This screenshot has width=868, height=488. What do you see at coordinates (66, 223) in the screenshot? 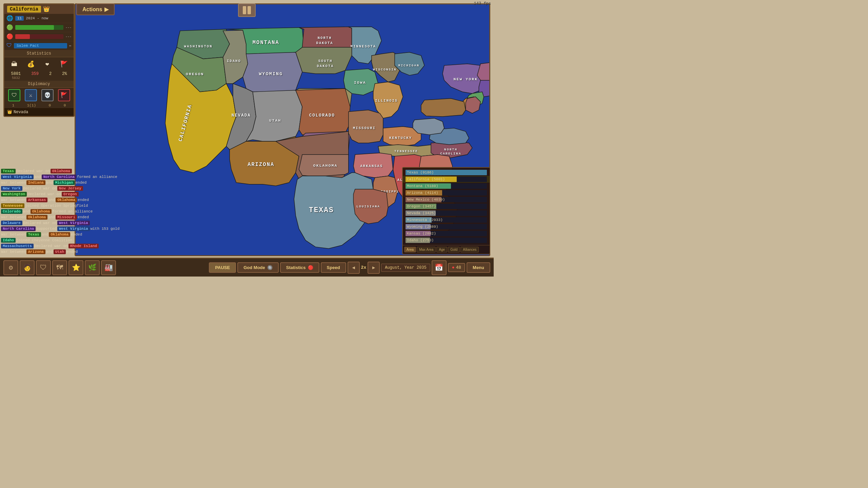
I see `event-line: Delawaredeclared war onWest Virginia` at bounding box center [66, 223].